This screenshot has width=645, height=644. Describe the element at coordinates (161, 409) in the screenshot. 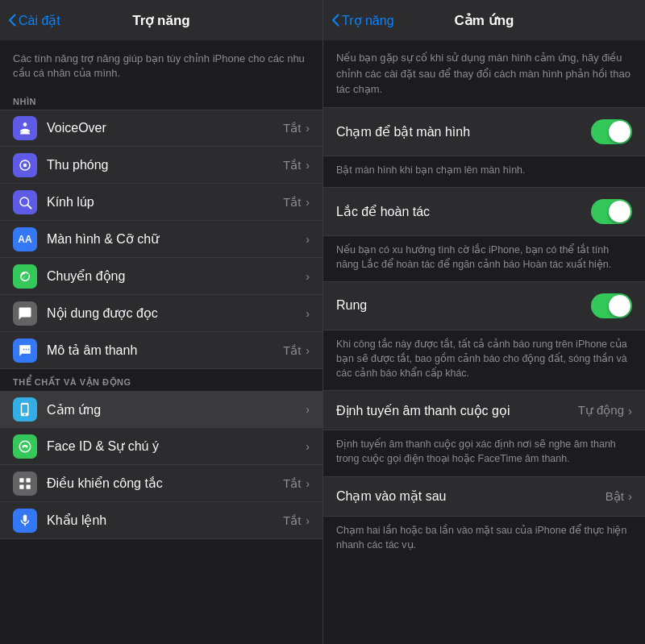

I see `menu-item-cam-ung: Cảm ứng ›` at that location.